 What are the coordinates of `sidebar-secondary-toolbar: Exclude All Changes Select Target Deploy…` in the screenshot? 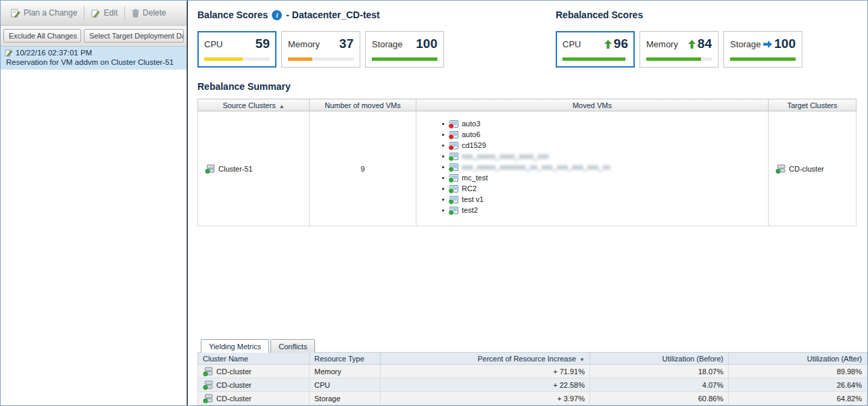 It's located at (93, 36).